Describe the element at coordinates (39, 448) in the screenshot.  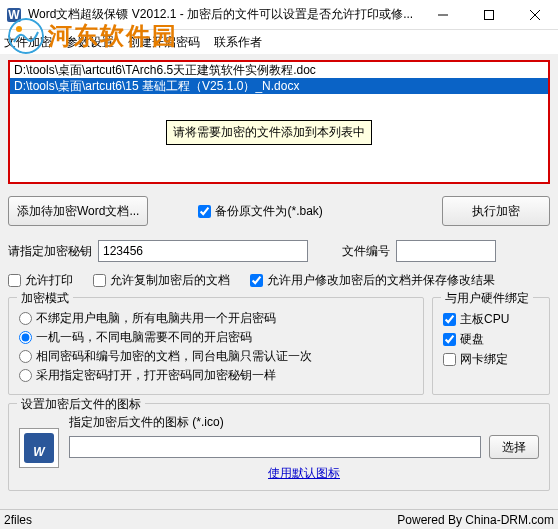
I see `word-icon: W` at that location.